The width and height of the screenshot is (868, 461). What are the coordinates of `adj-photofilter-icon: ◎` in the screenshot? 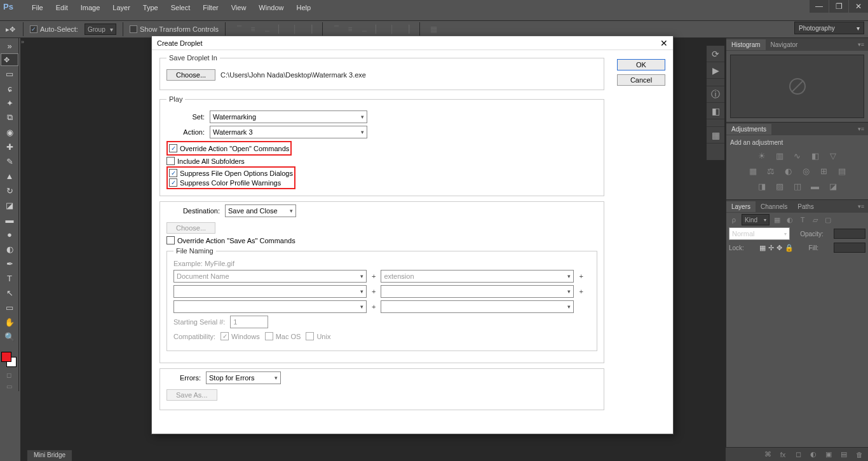 It's located at (806, 171).